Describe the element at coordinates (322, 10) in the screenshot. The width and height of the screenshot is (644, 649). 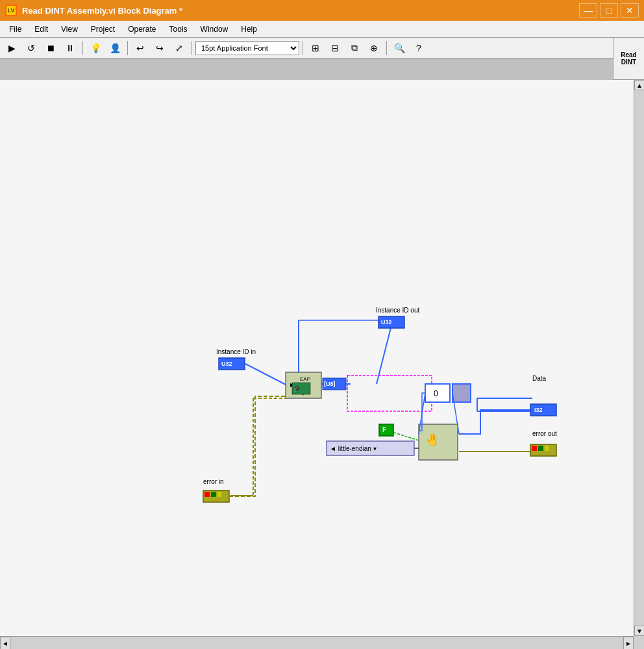
I see `title-bar: LV Read DINT Assembly.vi Block Diagram *…` at that location.